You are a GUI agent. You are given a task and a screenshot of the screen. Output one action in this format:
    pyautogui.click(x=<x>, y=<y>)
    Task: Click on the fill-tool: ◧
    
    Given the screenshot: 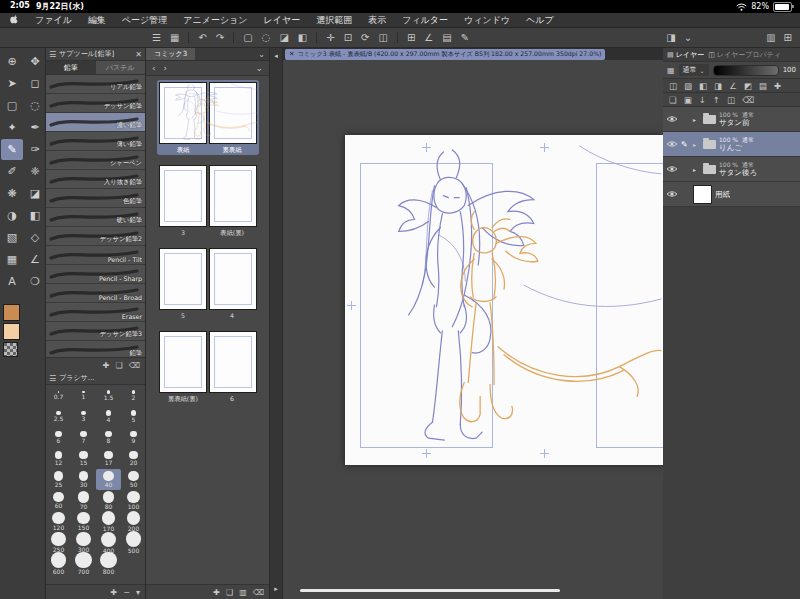 What is the action you would take?
    pyautogui.click(x=35, y=216)
    